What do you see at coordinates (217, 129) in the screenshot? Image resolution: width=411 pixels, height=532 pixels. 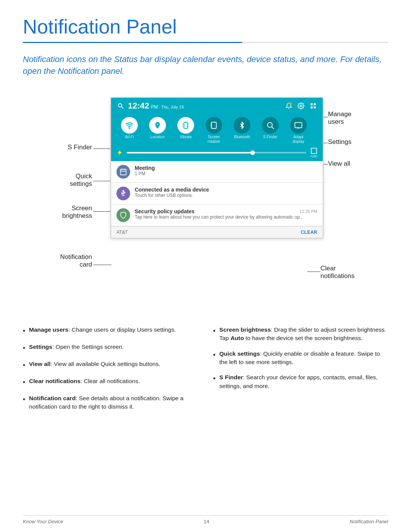 I see `quick-settings-row: Wi-Fi Location Vibrate` at bounding box center [217, 129].